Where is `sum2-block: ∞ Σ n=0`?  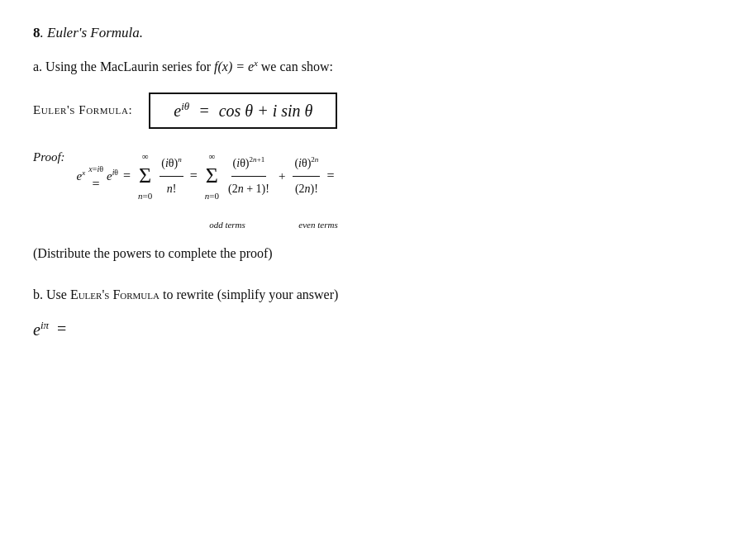 sum2-block: ∞ Σ n=0 is located at coordinates (212, 176).